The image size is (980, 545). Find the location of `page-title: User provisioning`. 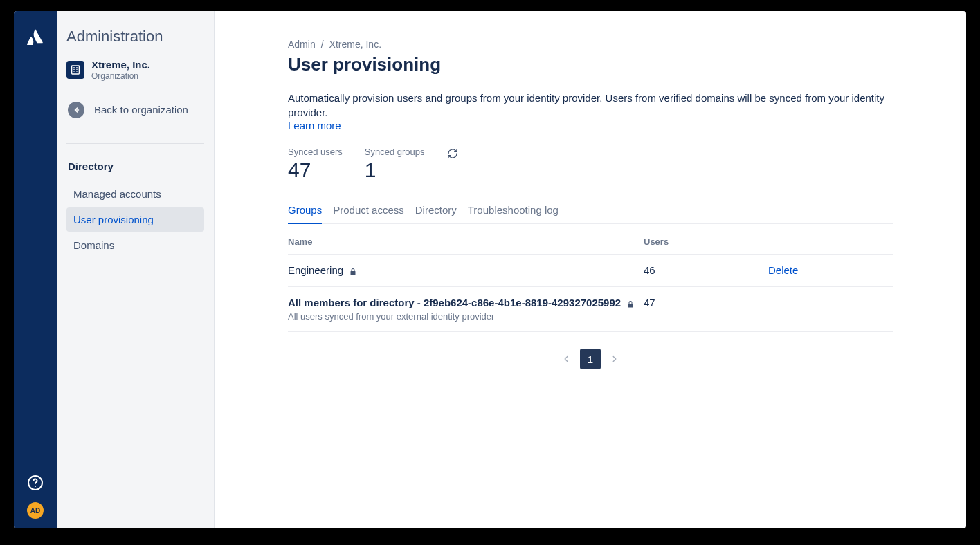

page-title: User provisioning is located at coordinates (590, 65).